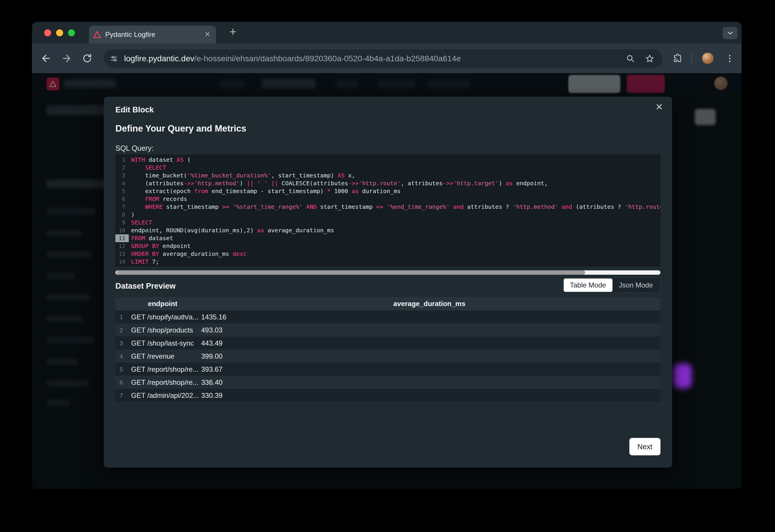  I want to click on browser-toolbar: logfire.pydantic.dev/e-hosseini/ehsan/da…, so click(387, 59).